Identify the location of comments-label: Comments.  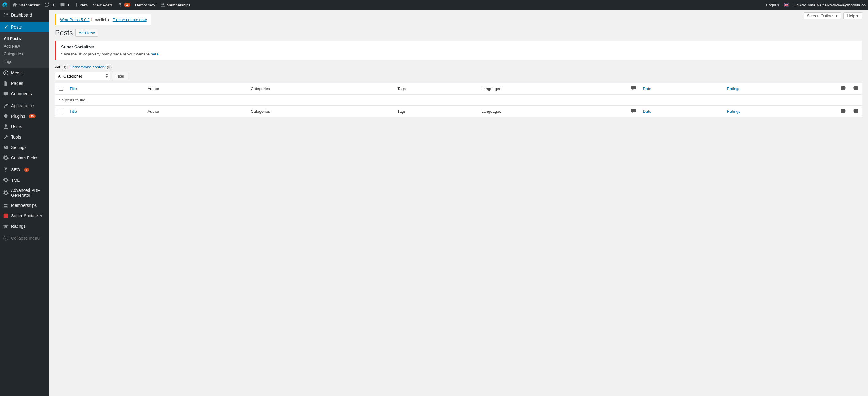
(22, 94).